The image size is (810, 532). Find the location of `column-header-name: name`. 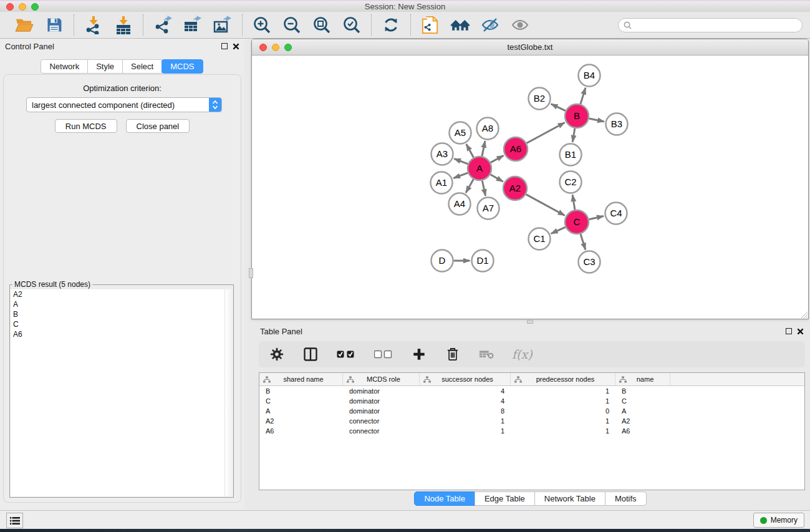

column-header-name: name is located at coordinates (643, 379).